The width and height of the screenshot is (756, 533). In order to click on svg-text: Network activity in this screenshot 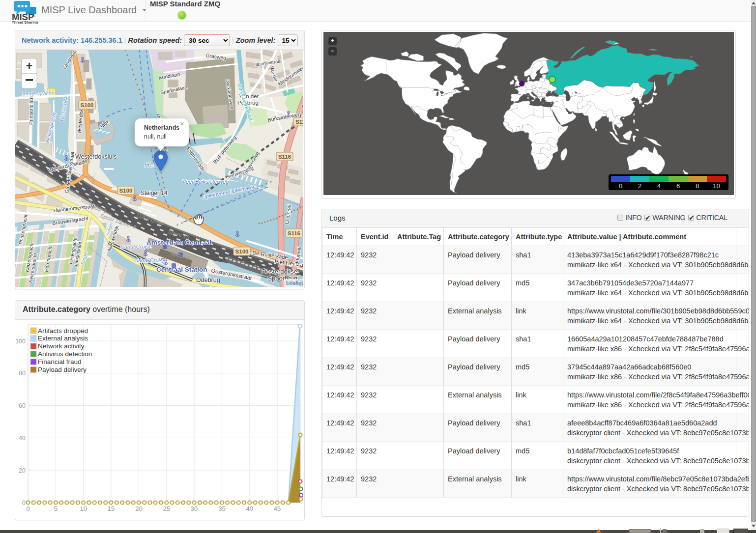, I will do `click(61, 346)`.